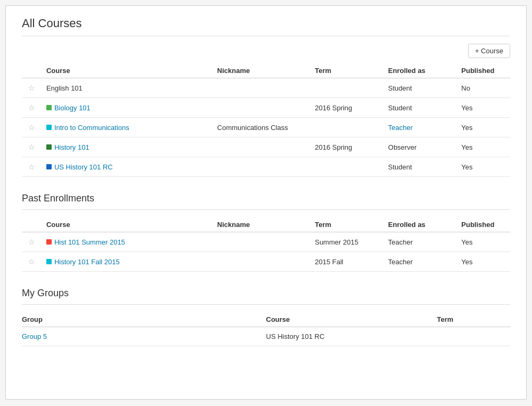 Image resolution: width=532 pixels, height=406 pixels. What do you see at coordinates (425, 225) in the screenshot?
I see `pe-enrolled-col: Enrolled as` at bounding box center [425, 225].